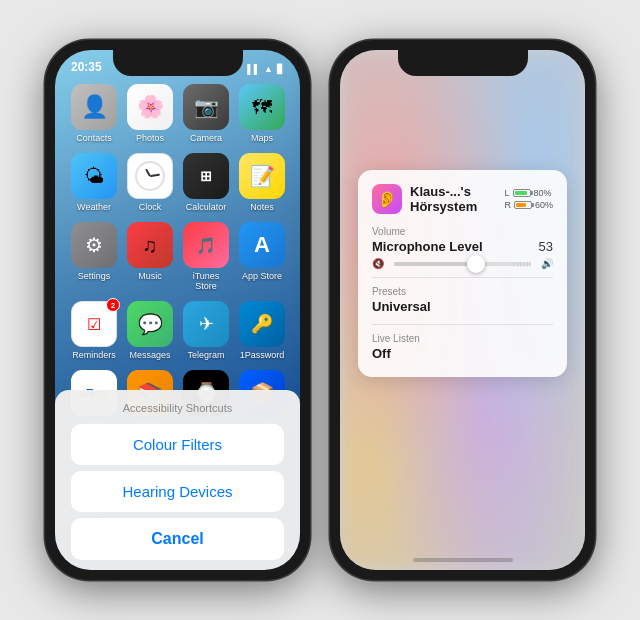  Describe the element at coordinates (546, 246) in the screenshot. I see `microphone-value: 53` at that location.